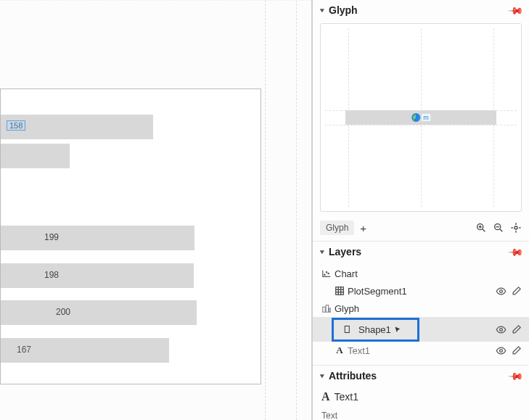 The height and width of the screenshot is (420, 529). Describe the element at coordinates (426, 118) in the screenshot. I see `glyph-marker-label: m` at that location.